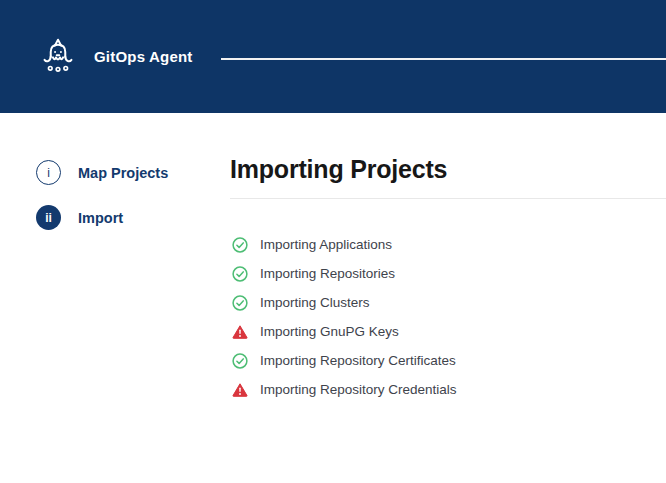  I want to click on status-label: Importing Applications, so click(326, 244).